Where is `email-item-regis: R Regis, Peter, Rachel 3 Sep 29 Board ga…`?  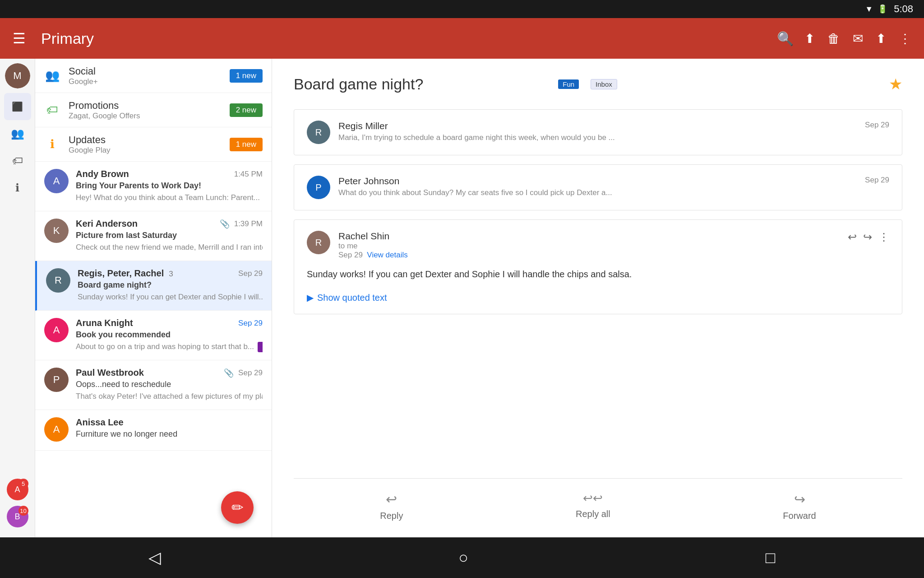 email-item-regis: R Regis, Peter, Rachel 3 Sep 29 Board ga… is located at coordinates (153, 286).